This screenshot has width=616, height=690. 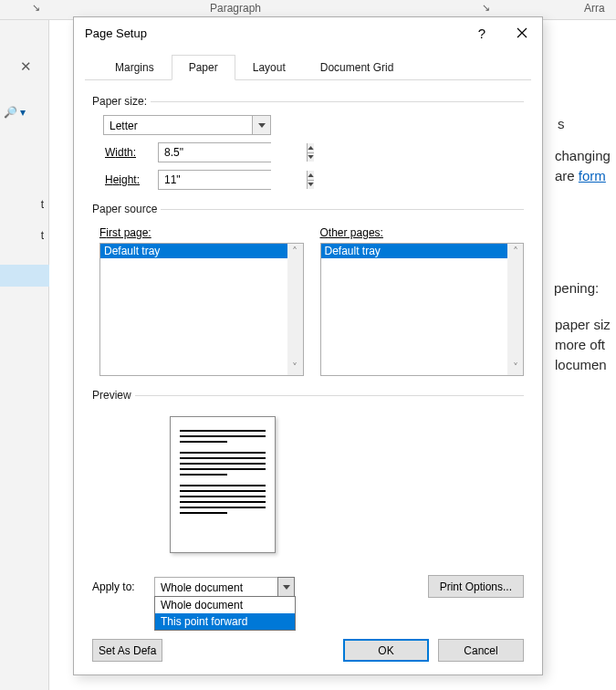 What do you see at coordinates (577, 288) in the screenshot?
I see `doc-text: pening:` at bounding box center [577, 288].